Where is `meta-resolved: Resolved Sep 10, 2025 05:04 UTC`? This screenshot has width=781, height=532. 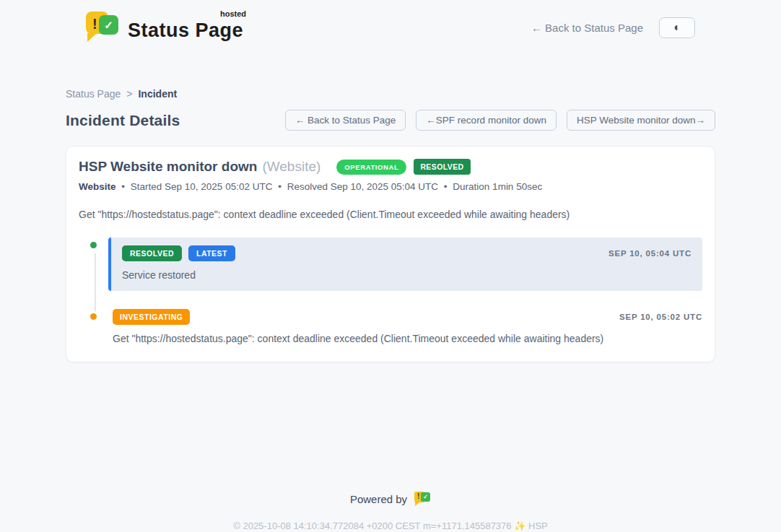
meta-resolved: Resolved Sep 10, 2025 05:04 UTC is located at coordinates (362, 186).